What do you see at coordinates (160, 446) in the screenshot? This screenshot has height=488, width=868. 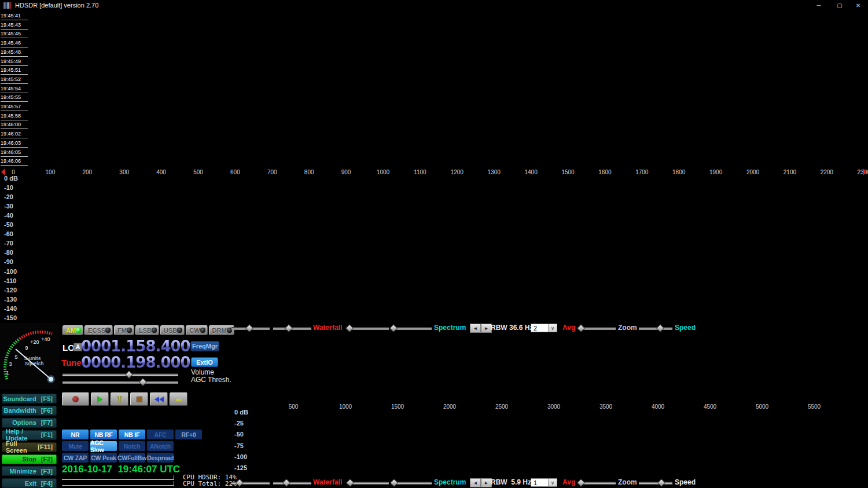 I see `dsp-button: ANotch` at bounding box center [160, 446].